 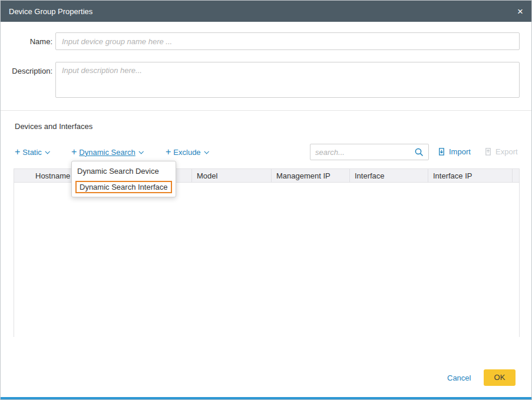 I want to click on dropdown-item-dynamic-search-device: Dynamic Search Device, so click(x=124, y=171).